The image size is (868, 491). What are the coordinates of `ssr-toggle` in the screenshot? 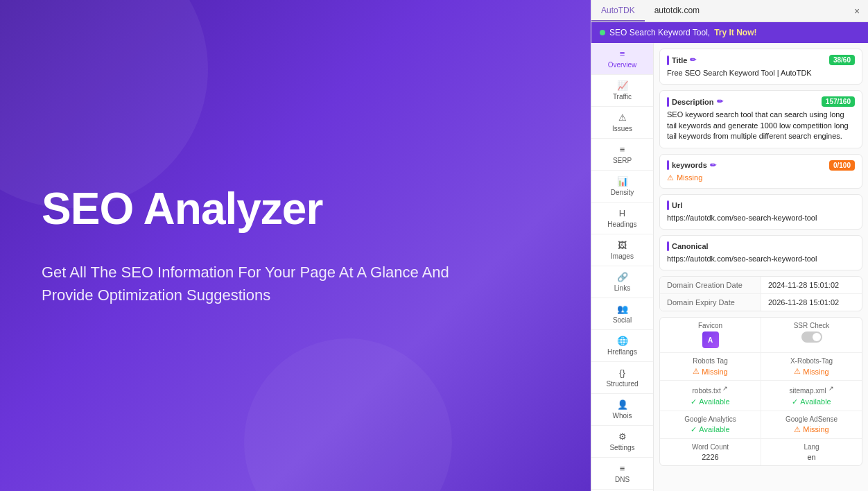 It's located at (812, 337).